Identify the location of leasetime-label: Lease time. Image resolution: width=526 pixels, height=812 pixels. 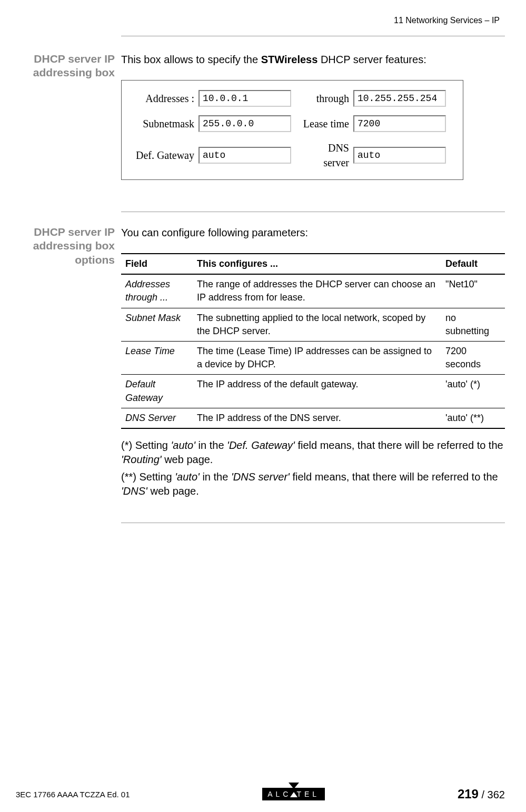
(325, 124).